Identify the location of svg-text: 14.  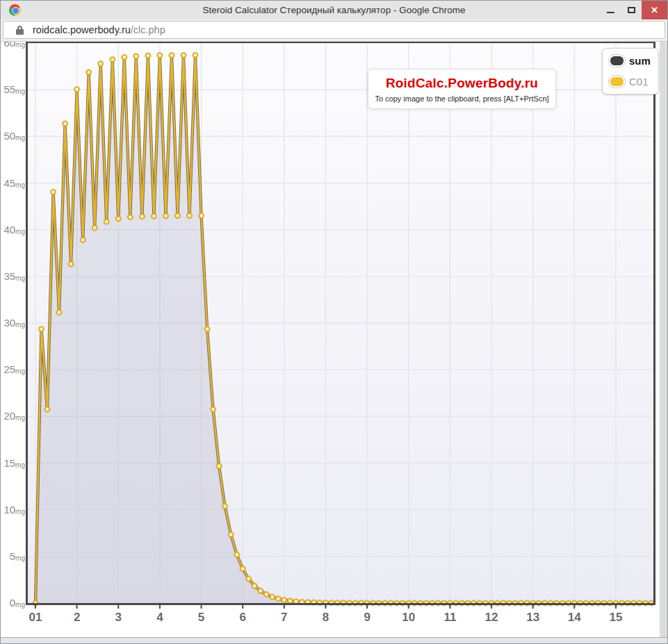
(574, 617).